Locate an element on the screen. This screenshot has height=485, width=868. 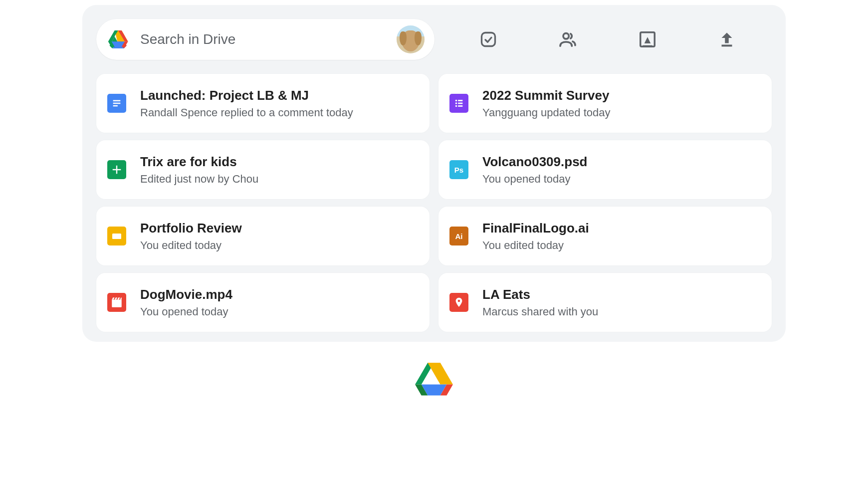
forms-icon is located at coordinates (459, 103).